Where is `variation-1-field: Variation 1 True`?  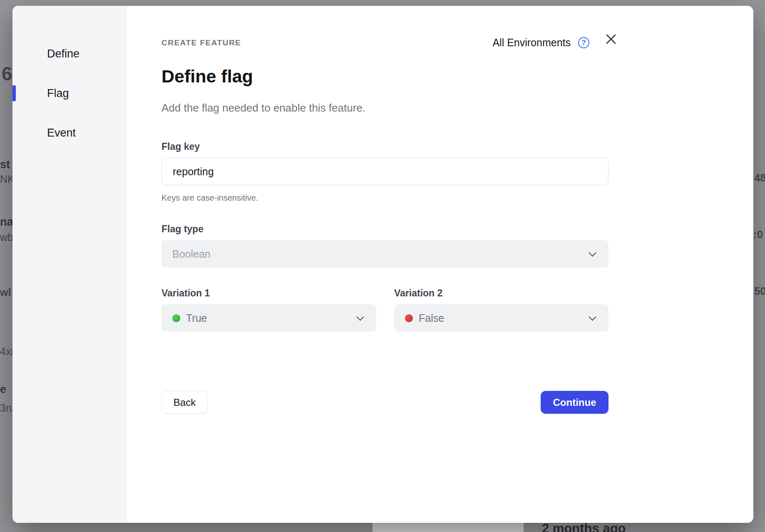
variation-1-field: Variation 1 True is located at coordinates (269, 310).